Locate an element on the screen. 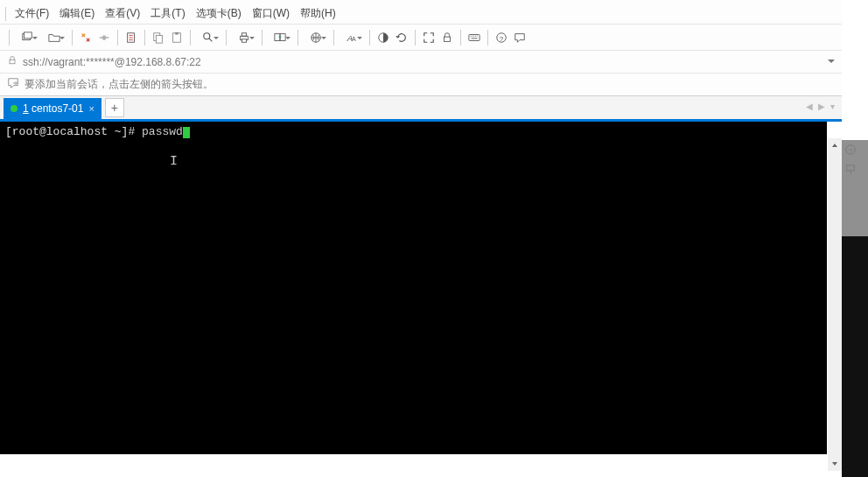  open-button is located at coordinates (54, 38).